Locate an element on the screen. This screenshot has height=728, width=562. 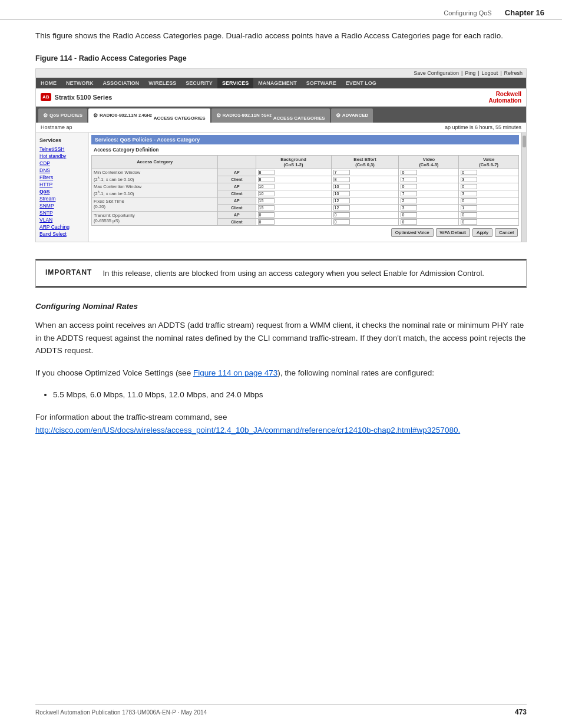
input-max-be-client is located at coordinates (342, 193).